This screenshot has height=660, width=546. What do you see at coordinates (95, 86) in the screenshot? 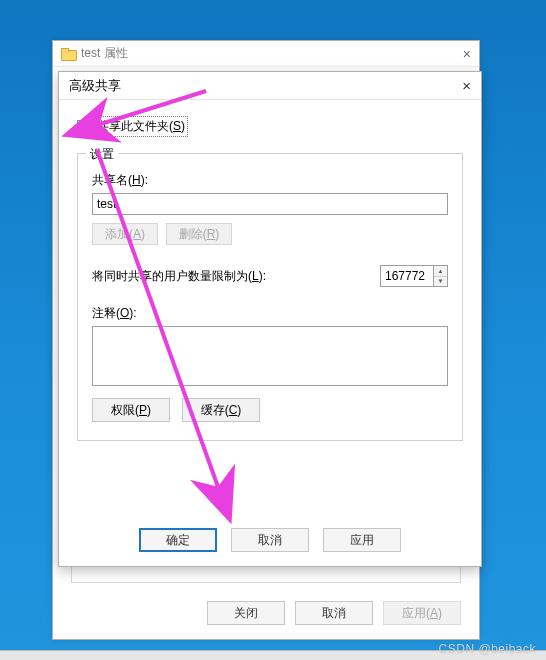
I see `advanced-sharing-title: 高级共享` at bounding box center [95, 86].